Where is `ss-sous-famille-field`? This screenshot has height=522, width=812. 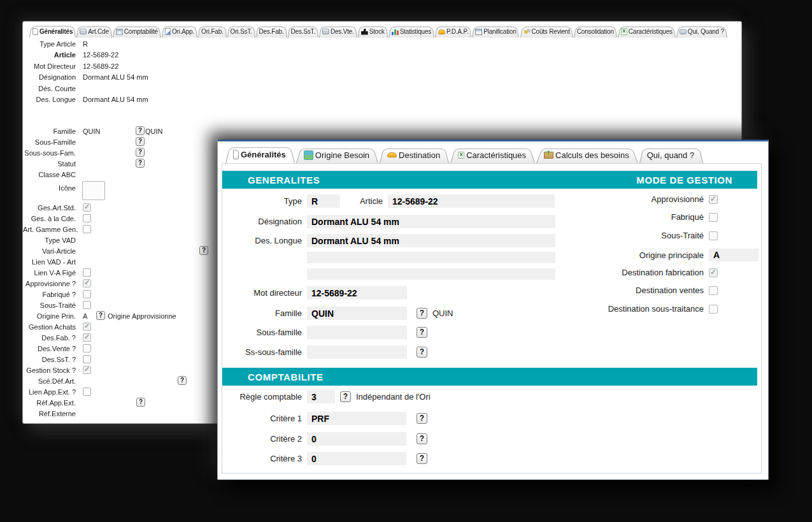 ss-sous-famille-field is located at coordinates (357, 352).